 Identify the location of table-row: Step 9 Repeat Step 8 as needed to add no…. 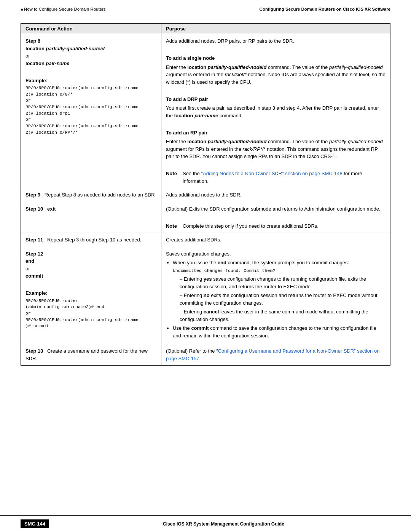
(206, 195).